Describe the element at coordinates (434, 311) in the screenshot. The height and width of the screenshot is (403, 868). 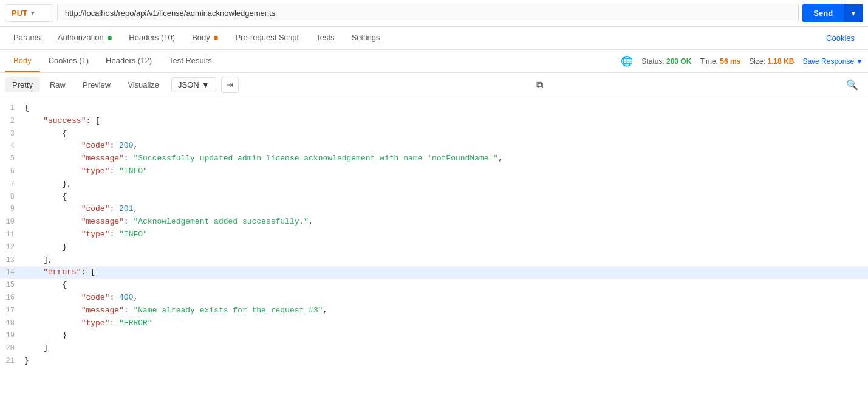
I see `code-line: 17 "message": "Name already exists for t…` at that location.